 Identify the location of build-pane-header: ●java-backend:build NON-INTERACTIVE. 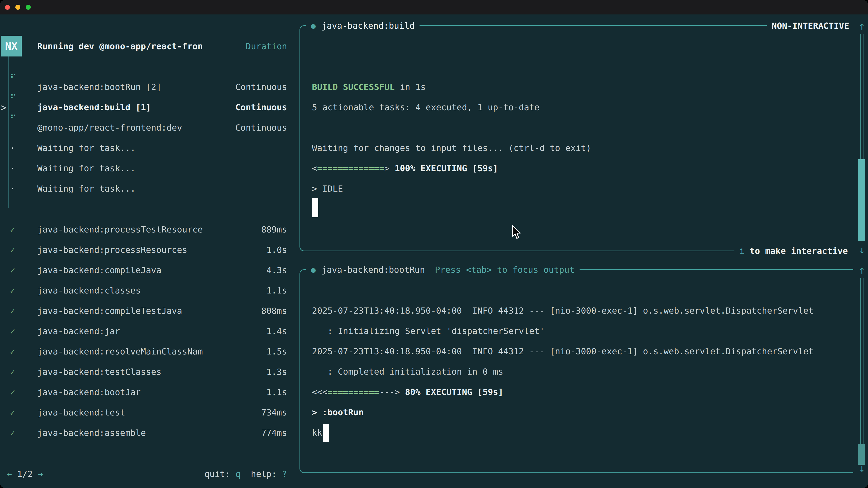
(579, 26).